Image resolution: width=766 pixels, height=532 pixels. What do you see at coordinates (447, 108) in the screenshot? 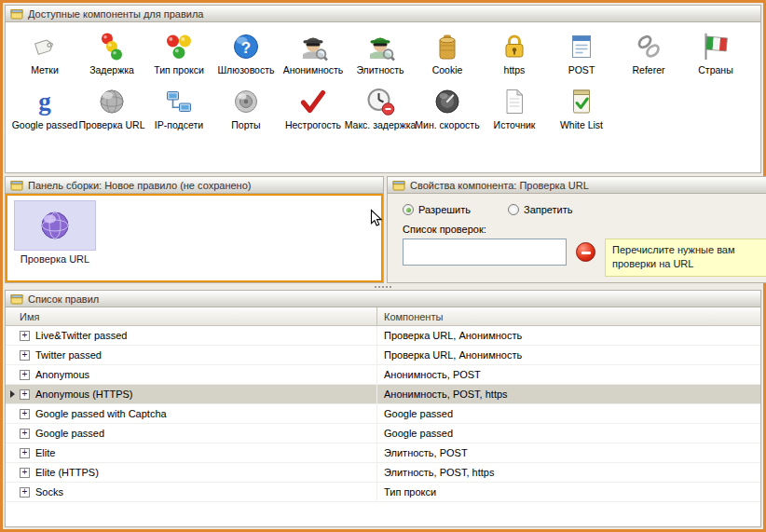
I see `component-min-speed: Мин. скорость` at bounding box center [447, 108].